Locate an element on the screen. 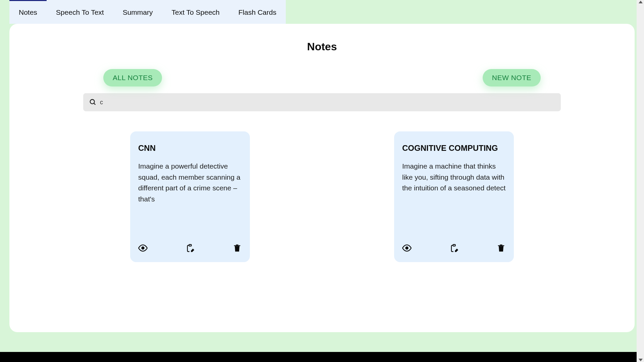  tab-speech-to-text: Speech To Text is located at coordinates (80, 12).